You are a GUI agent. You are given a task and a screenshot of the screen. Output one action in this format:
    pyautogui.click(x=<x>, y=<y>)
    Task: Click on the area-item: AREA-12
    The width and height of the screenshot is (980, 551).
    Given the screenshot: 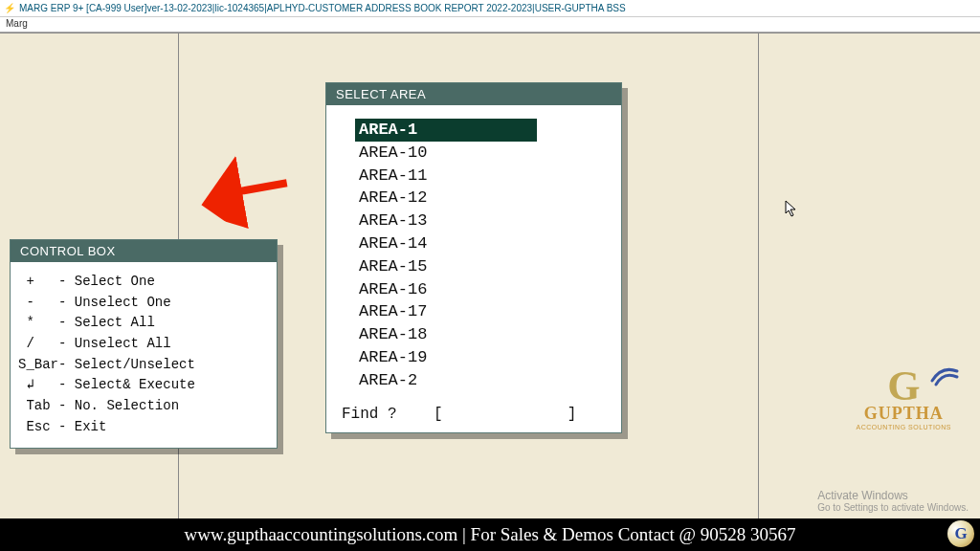 What is the action you would take?
    pyautogui.click(x=480, y=198)
    